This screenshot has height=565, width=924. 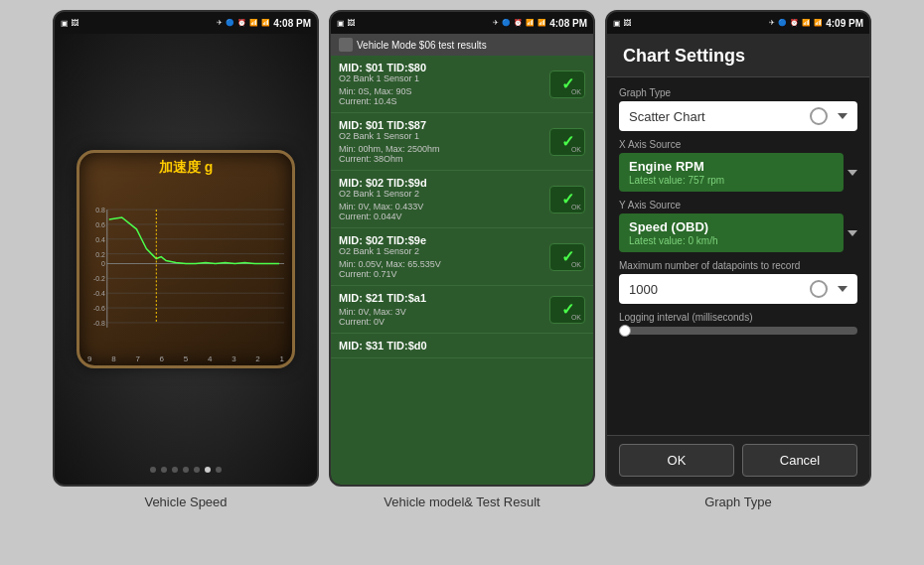 What do you see at coordinates (421, 46) in the screenshot?
I see `header-title: Vehicle Mode $06 test results` at bounding box center [421, 46].